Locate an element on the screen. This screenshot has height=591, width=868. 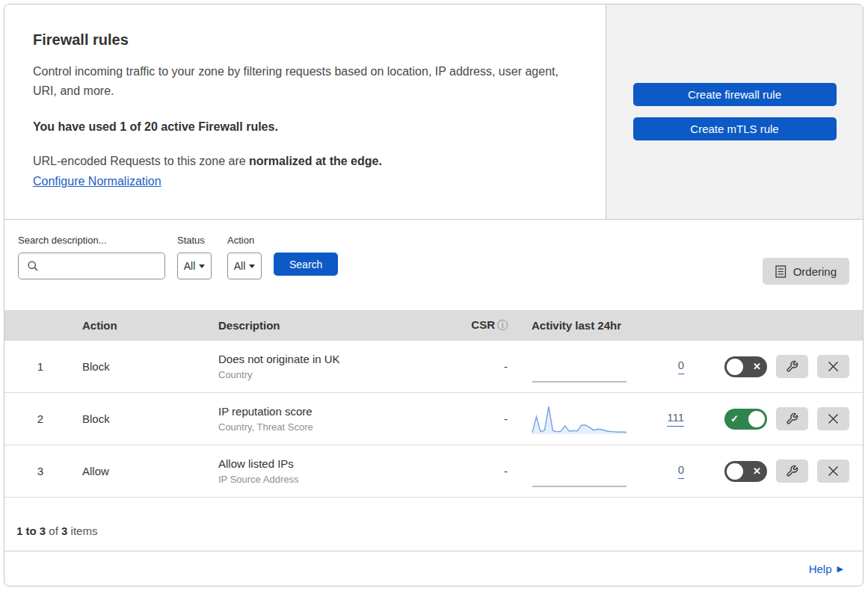
rule-description: Allow listed IPs is located at coordinates (339, 463).